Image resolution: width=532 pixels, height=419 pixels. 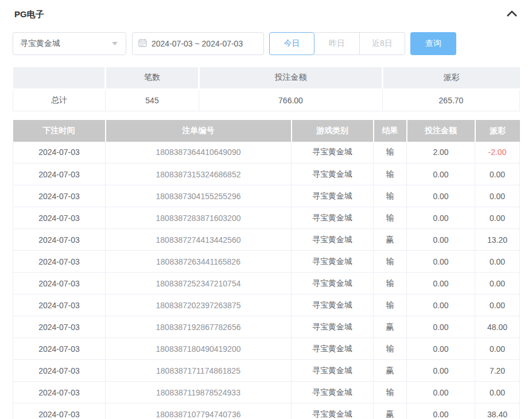 What do you see at coordinates (266, 153) in the screenshot?
I see `table-row: 2024-07-031808387364410649090寻宝黄金城输2.00-…` at bounding box center [266, 153].